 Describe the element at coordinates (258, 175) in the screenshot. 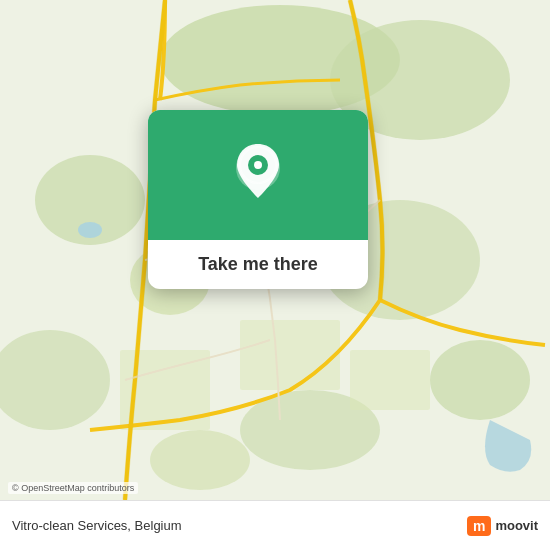

I see `location-pin-icon` at that location.